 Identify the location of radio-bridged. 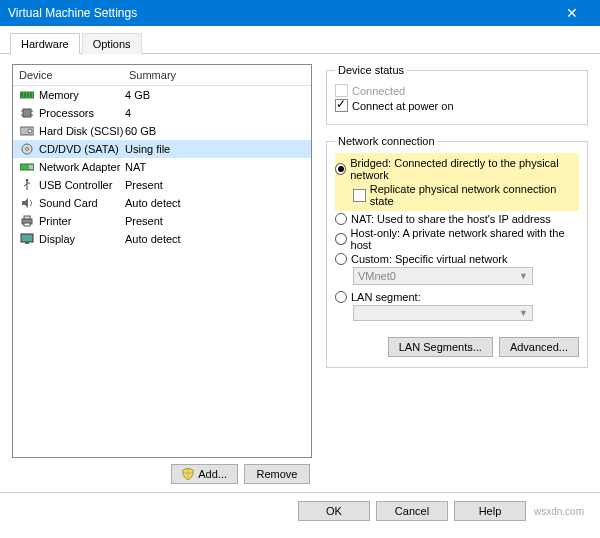
(340, 169).